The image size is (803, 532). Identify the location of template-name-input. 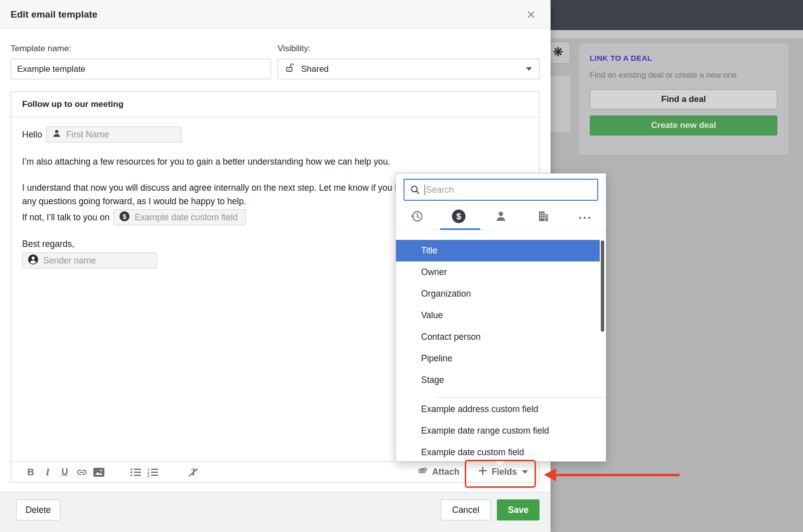
(141, 69).